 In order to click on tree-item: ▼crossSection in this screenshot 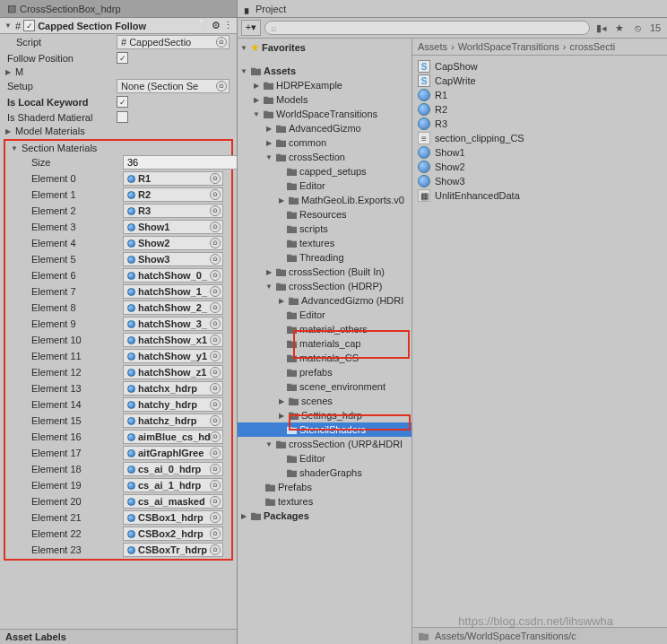, I will do `click(325, 157)`.